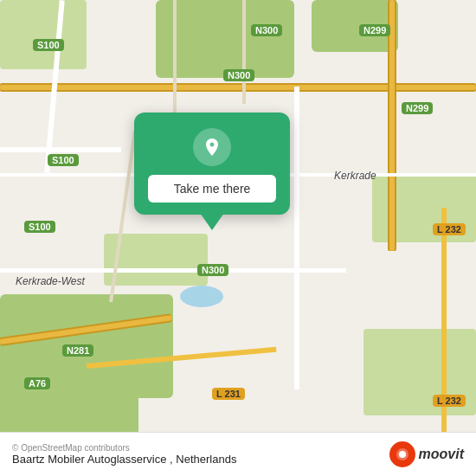 This screenshot has height=476, width=476. Describe the element at coordinates (267, 30) in the screenshot. I see `route-n300-1: N300` at that location.